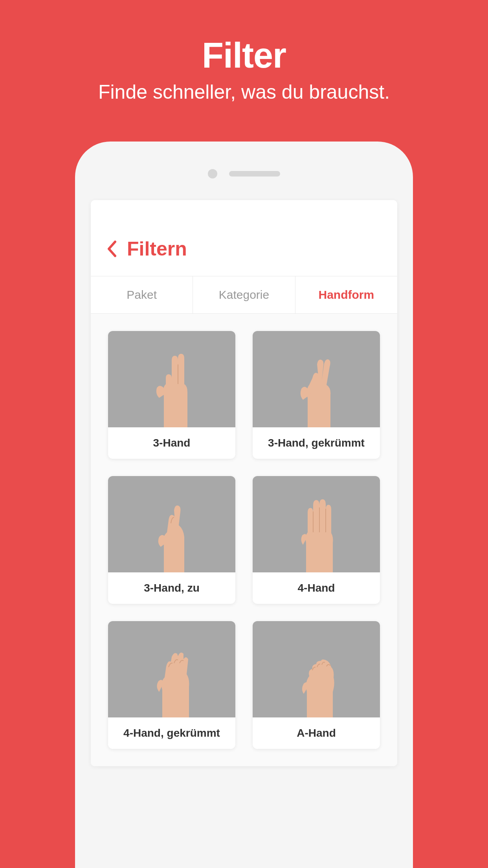 The height and width of the screenshot is (868, 488). Describe the element at coordinates (347, 295) in the screenshot. I see `tab-handform: Handform` at that location.